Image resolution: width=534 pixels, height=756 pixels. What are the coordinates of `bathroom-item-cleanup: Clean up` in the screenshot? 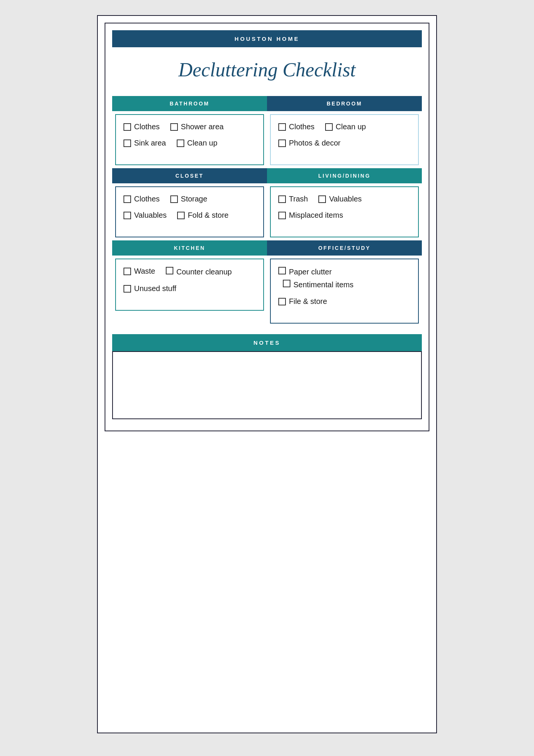 It's located at (197, 143).